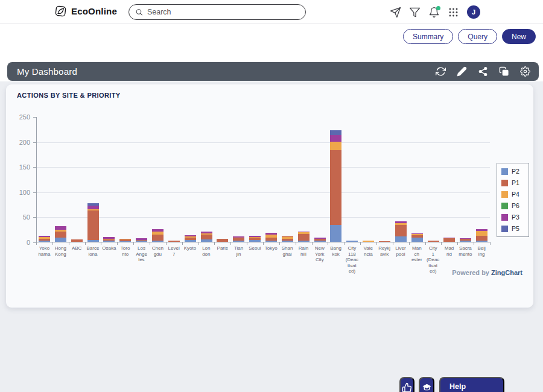  What do you see at coordinates (139, 12) in the screenshot?
I see `search-icon` at bounding box center [139, 12].